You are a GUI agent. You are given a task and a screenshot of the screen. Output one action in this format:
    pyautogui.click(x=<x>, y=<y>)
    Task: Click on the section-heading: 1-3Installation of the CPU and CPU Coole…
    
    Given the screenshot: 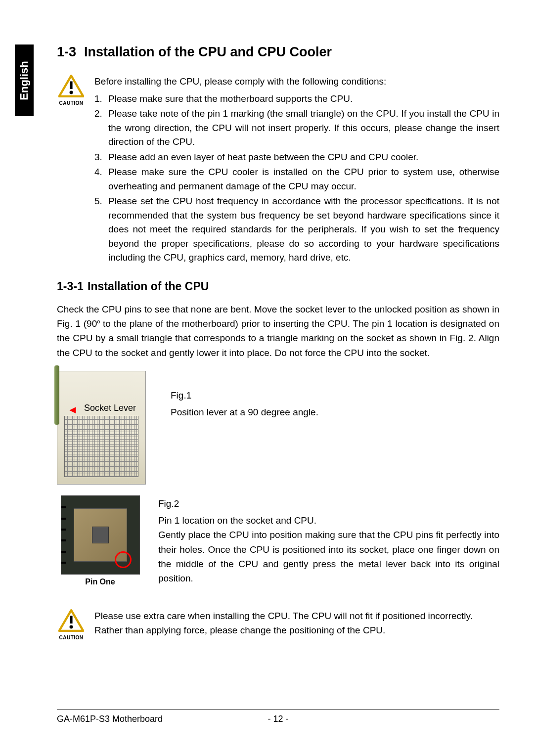 What is the action you would take?
    pyautogui.click(x=278, y=52)
    